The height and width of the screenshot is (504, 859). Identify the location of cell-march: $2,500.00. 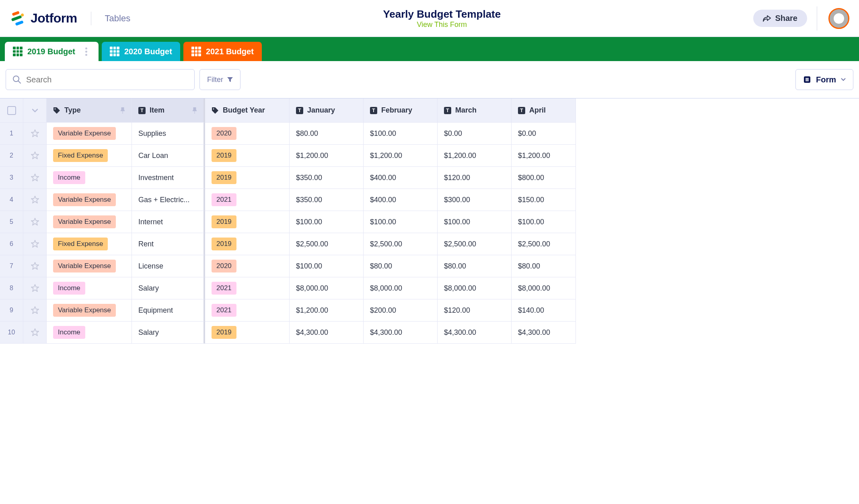
(475, 244).